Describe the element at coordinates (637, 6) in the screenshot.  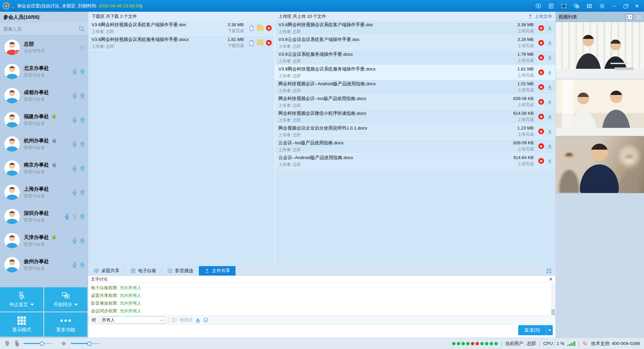
I see `close-button: ✕` at that location.